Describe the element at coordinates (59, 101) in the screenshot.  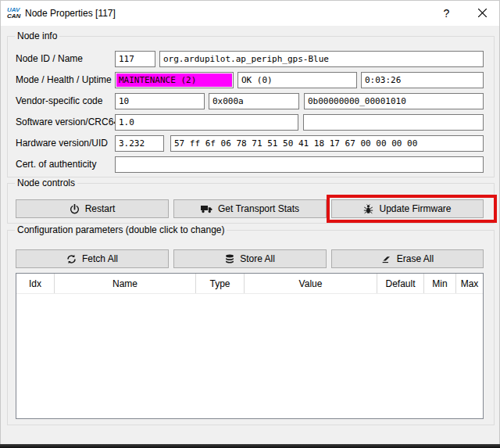
I see `vendor-code-label: Vendor-specific code` at that location.